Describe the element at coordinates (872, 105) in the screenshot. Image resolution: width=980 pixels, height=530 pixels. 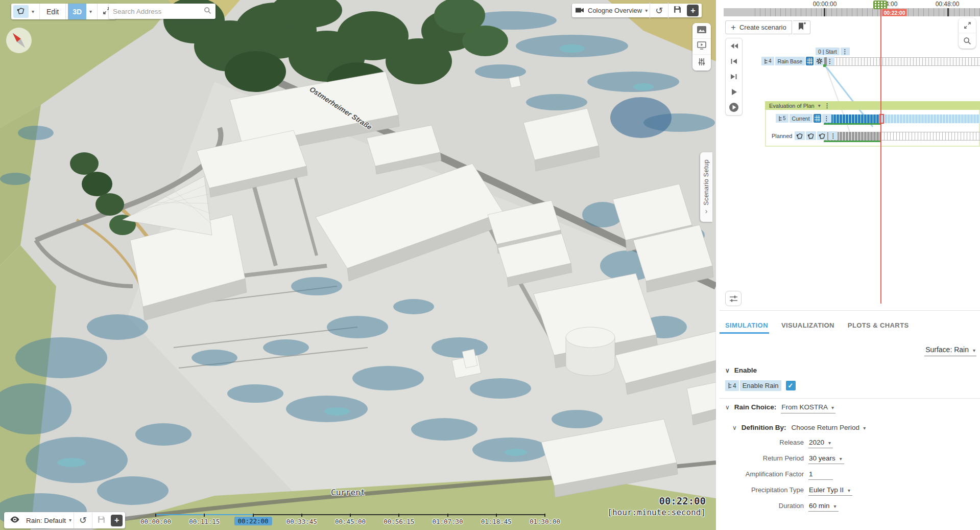
I see `scenario-group-header: Evaluation of Plan ▾ ⋮` at that location.